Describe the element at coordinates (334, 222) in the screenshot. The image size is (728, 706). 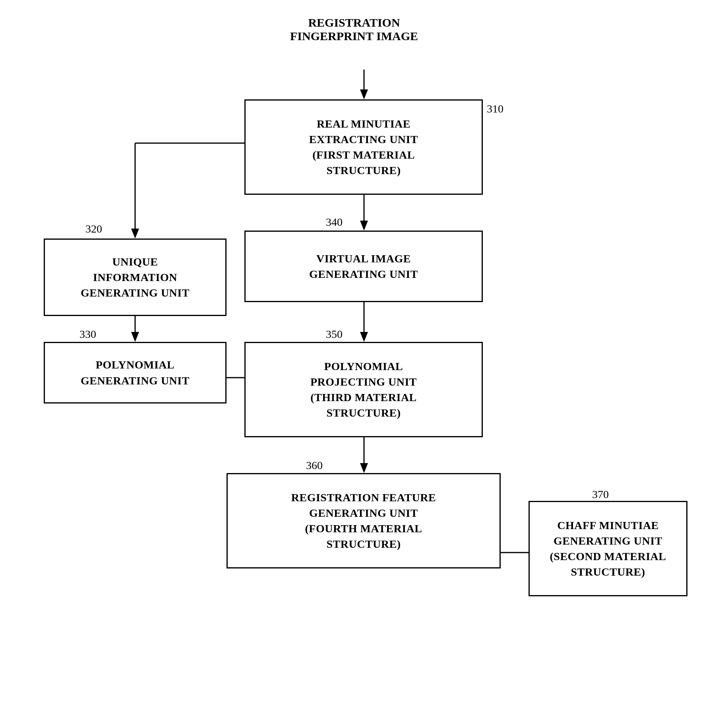
I see `label-340: 340` at that location.